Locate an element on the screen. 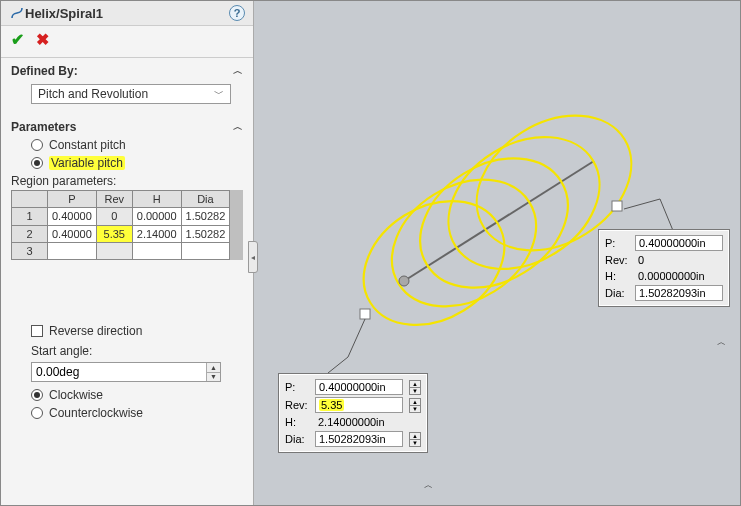  col-p: P is located at coordinates (72, 200).